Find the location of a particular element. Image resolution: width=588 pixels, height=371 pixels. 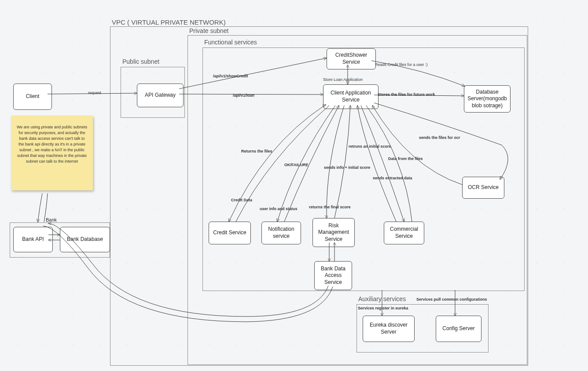

label-sends-ocr: sends the files for ocr is located at coordinates (440, 138).